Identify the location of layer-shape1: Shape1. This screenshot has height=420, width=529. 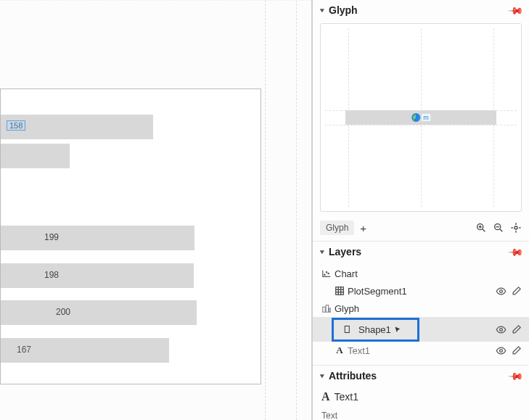
(421, 329).